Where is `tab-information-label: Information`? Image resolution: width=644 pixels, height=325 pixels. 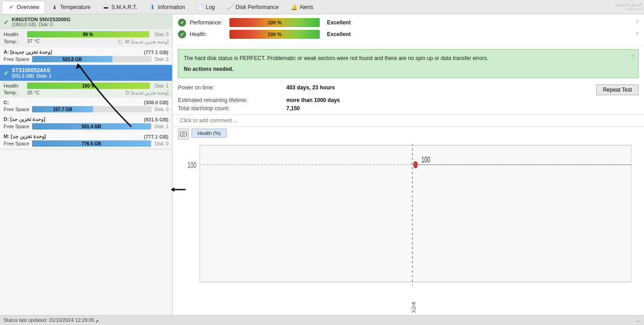
tab-information-label: Information is located at coordinates (172, 7).